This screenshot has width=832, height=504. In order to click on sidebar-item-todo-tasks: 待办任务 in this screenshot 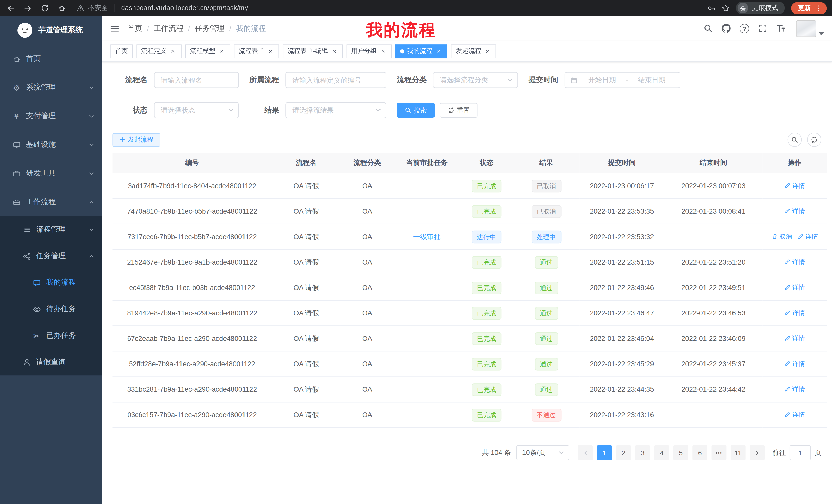, I will do `click(51, 309)`.